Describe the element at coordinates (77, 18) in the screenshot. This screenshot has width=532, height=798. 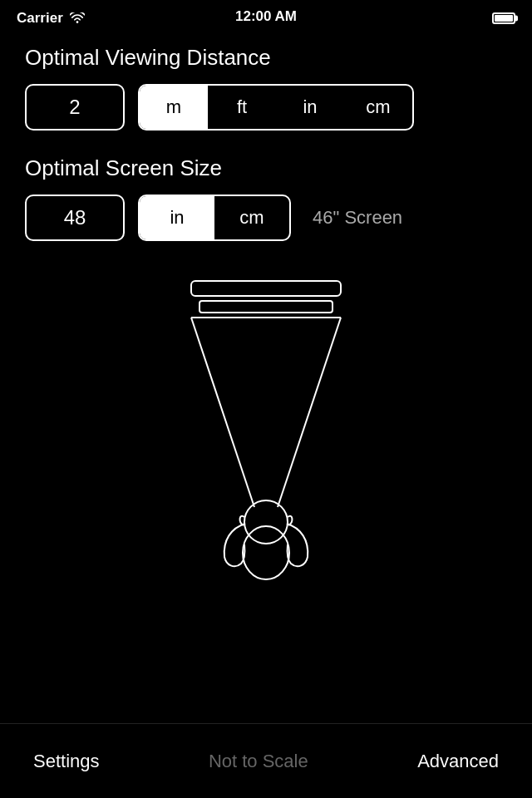
I see `wifi-icon` at that location.